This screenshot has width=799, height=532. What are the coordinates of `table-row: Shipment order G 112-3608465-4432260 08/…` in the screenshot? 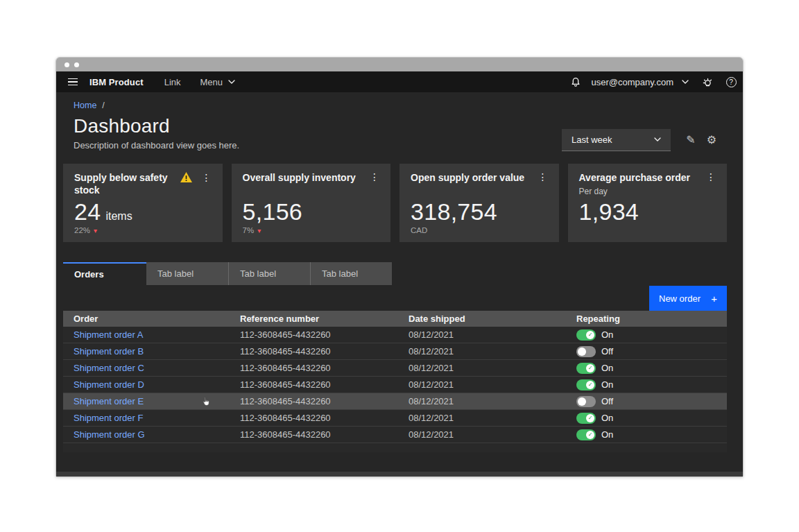 It's located at (395, 435).